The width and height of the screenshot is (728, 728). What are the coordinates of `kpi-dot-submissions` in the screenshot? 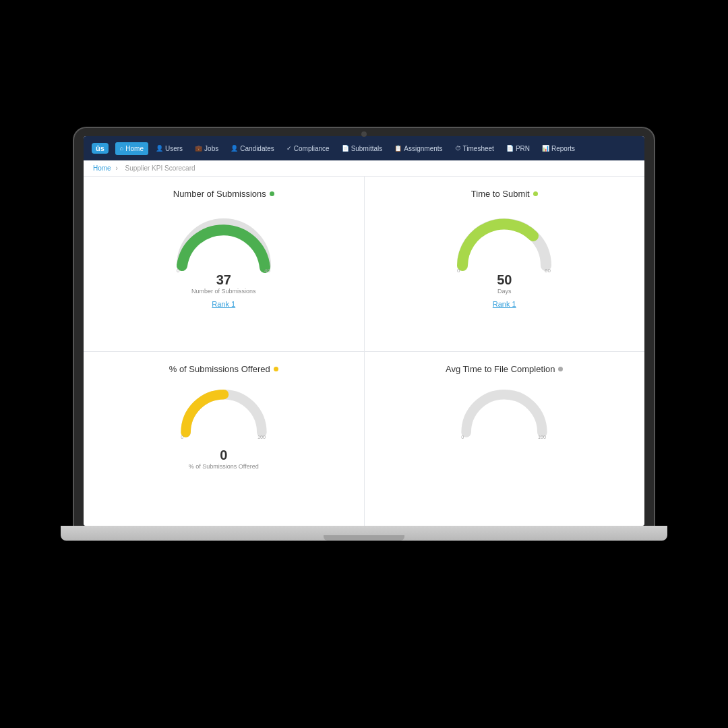 It's located at (272, 194).